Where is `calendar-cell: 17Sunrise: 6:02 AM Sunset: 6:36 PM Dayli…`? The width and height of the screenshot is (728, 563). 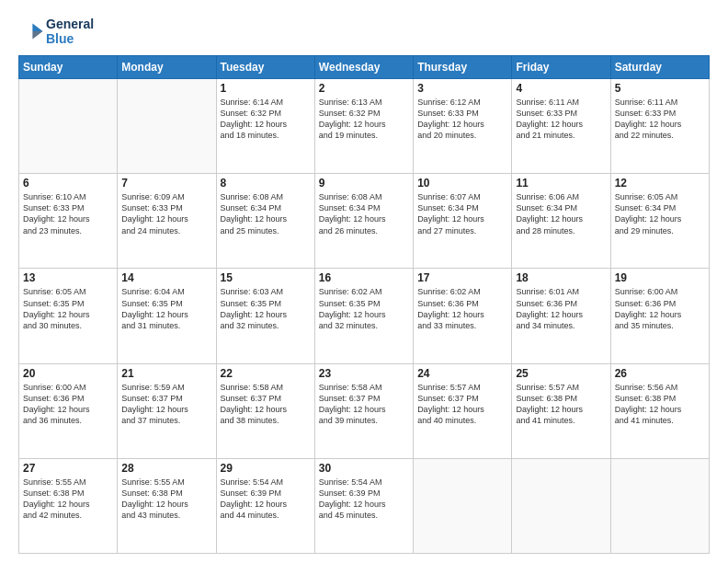 calendar-cell: 17Sunrise: 6:02 AM Sunset: 6:36 PM Dayli… is located at coordinates (463, 316).